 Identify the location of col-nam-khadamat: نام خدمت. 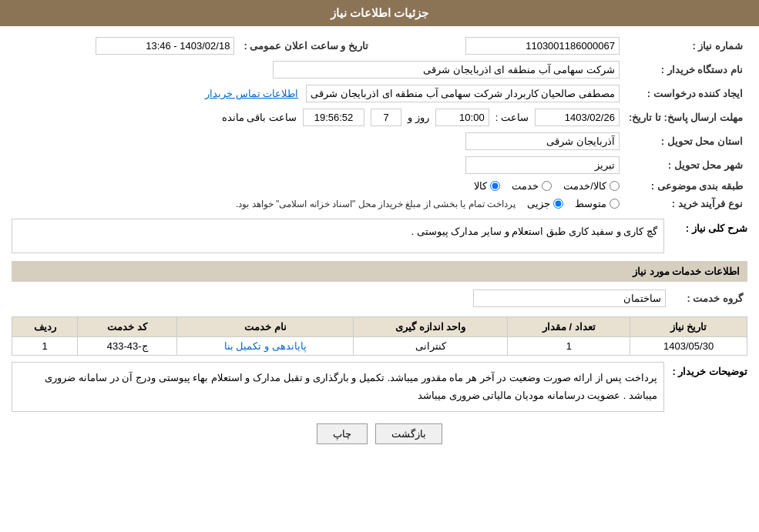
(265, 327).